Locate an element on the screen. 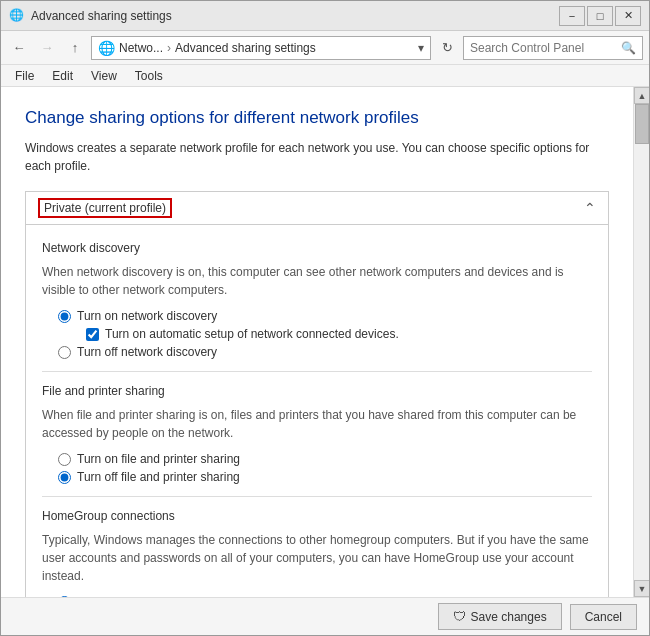 The width and height of the screenshot is (650, 636). scrollbar-up-button: ▲ is located at coordinates (642, 96).